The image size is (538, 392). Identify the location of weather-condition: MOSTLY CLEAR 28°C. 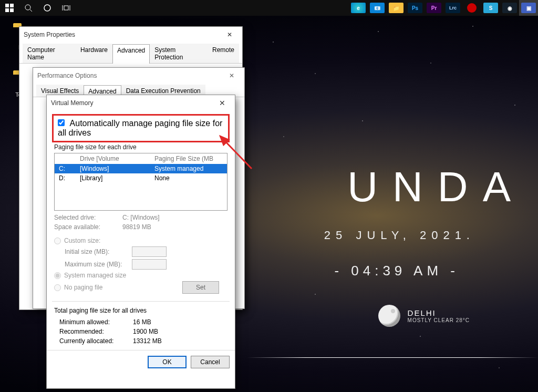
(439, 321).